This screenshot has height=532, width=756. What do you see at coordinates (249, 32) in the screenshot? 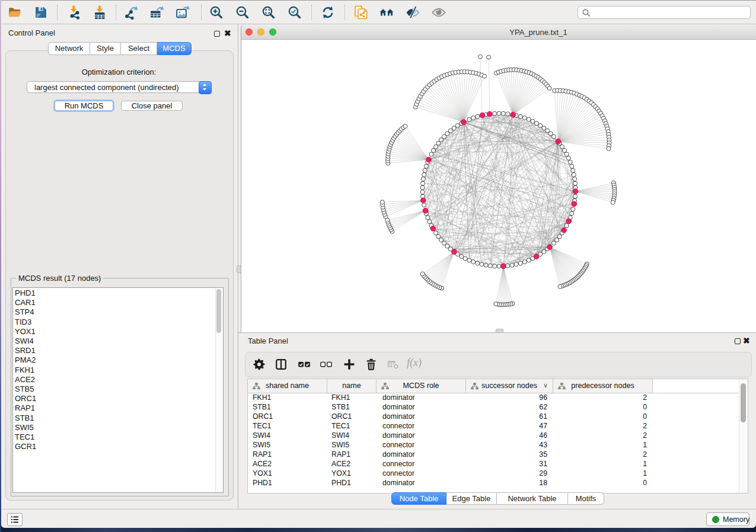
I see `window-close-icon` at bounding box center [249, 32].